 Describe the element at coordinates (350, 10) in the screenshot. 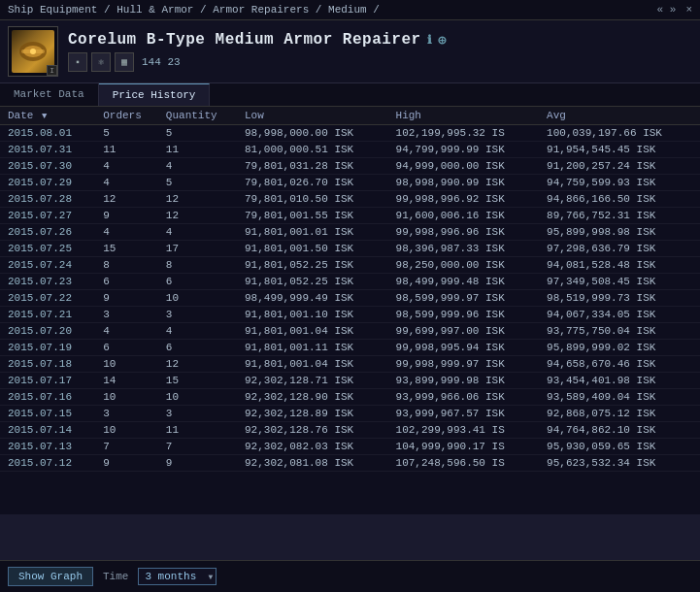

I see `breadcrumb-bar: Ship Equipment / Hull & Armor / Armor Re…` at that location.